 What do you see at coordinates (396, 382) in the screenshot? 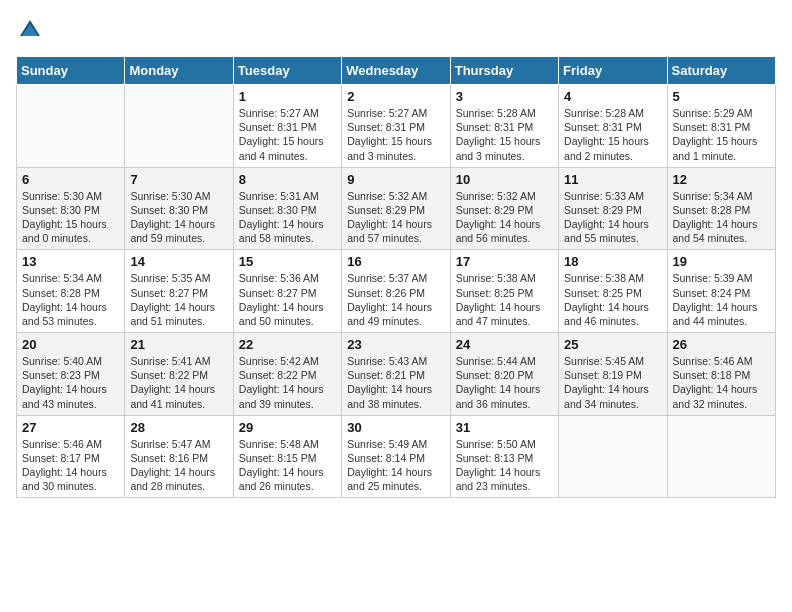
I see `day-info: Sunrise: 5:43 AM Sunset: 8:21 PM Dayligh…` at bounding box center [396, 382].